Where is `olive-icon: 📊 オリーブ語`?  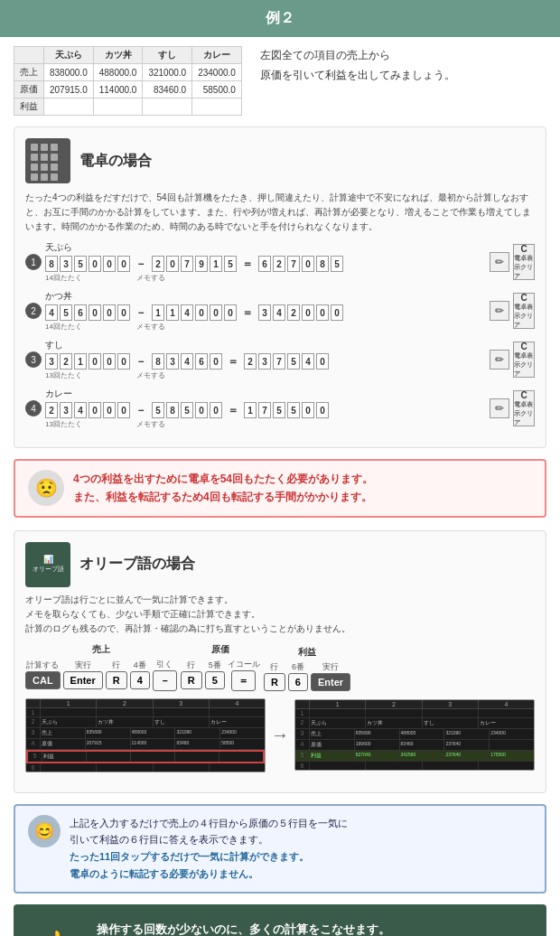 olive-icon: 📊 オリーブ語 is located at coordinates (48, 565).